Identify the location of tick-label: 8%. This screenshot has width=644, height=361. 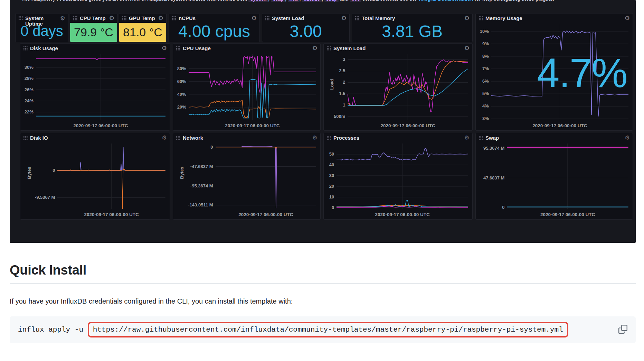
(486, 56).